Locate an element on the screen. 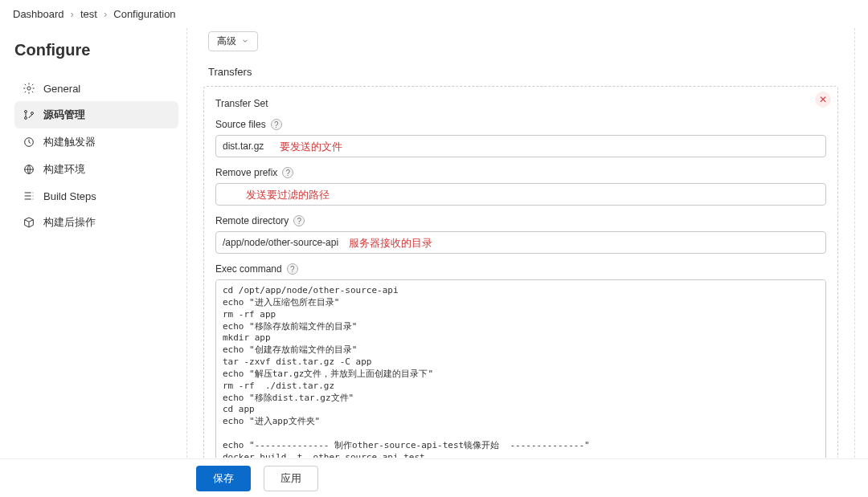 This screenshot has width=868, height=497. transfers-heading: Transfers is located at coordinates (523, 72).